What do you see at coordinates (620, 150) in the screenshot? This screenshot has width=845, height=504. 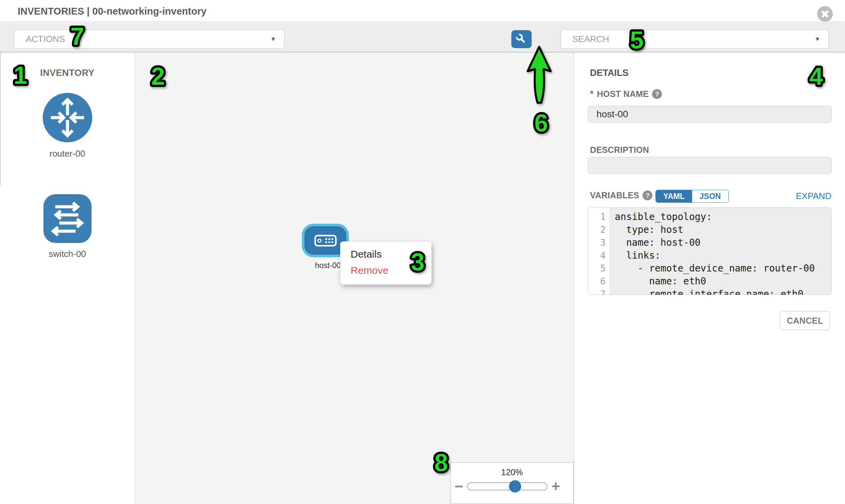 I see `description-label: DESCRIPTION` at bounding box center [620, 150].